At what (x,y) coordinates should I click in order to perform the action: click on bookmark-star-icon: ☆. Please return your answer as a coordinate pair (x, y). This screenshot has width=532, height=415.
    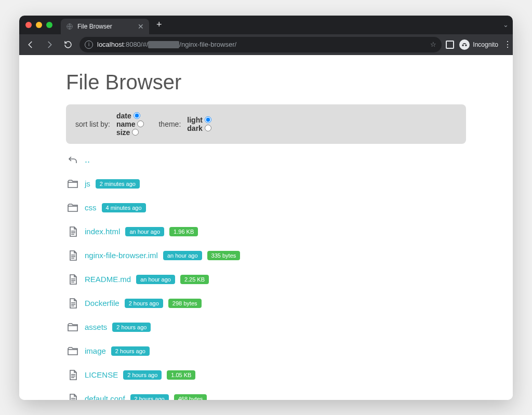
    Looking at the image, I should click on (433, 45).